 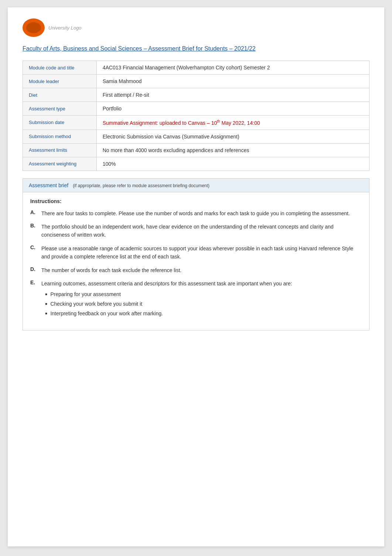 What do you see at coordinates (235, 123) in the screenshot?
I see `submission-date-value: 10th May 2022, 14:00` at bounding box center [235, 123].